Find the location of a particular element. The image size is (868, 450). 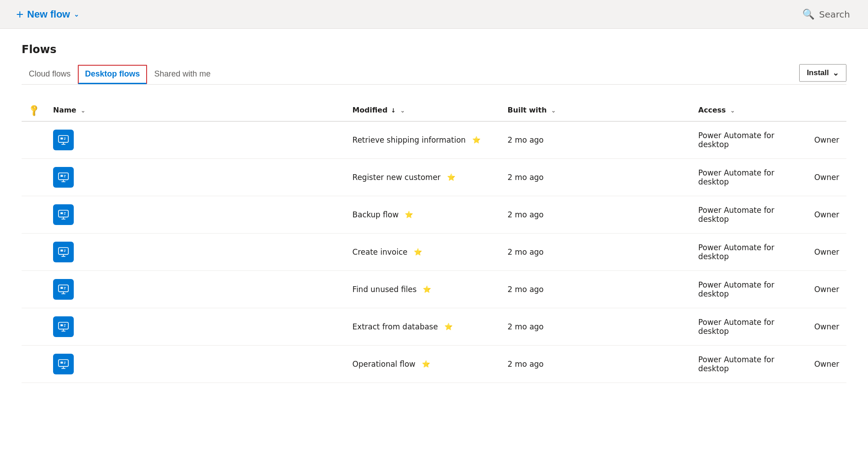

plus-icon: + is located at coordinates (20, 14).